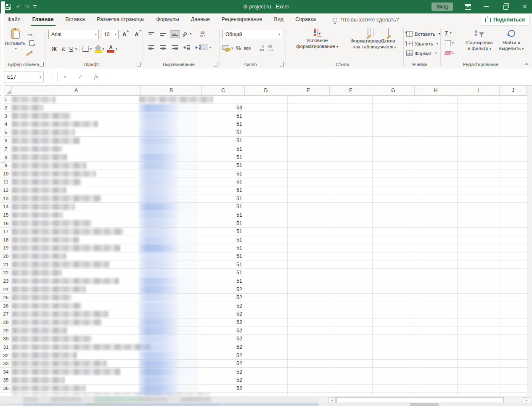  Describe the element at coordinates (29, 52) in the screenshot. I see `format-painter-button` at that location.